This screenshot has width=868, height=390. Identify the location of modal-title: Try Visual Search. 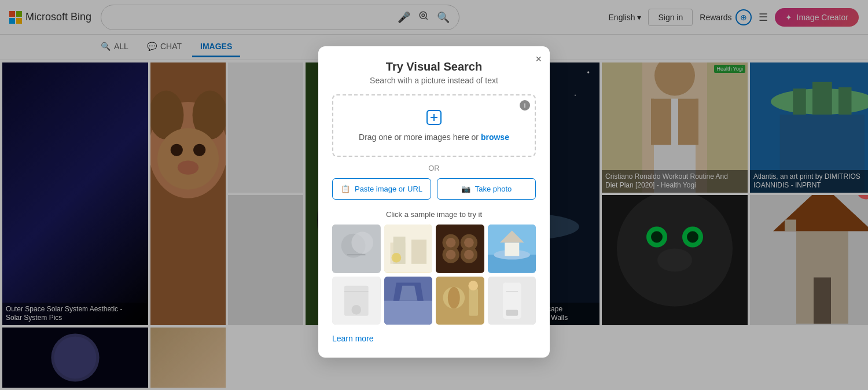
(434, 67).